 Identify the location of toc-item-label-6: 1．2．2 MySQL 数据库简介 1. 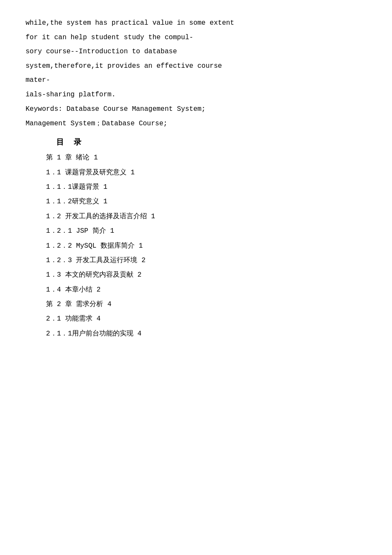
(95, 246).